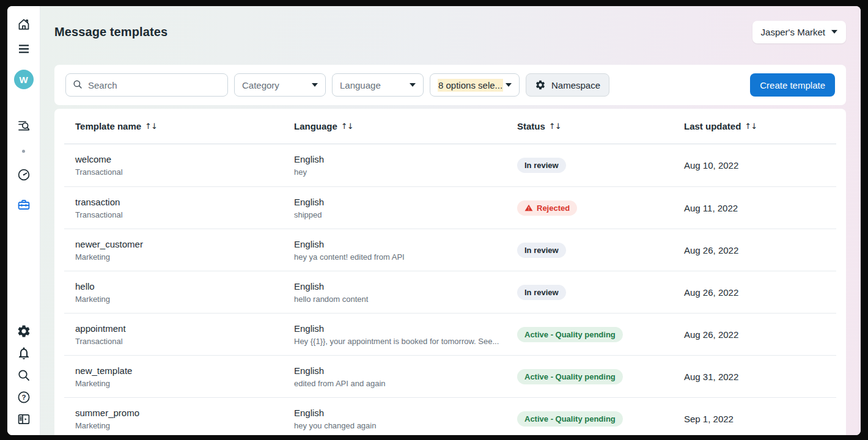  Describe the element at coordinates (24, 125) in the screenshot. I see `template-search-icon` at that location.